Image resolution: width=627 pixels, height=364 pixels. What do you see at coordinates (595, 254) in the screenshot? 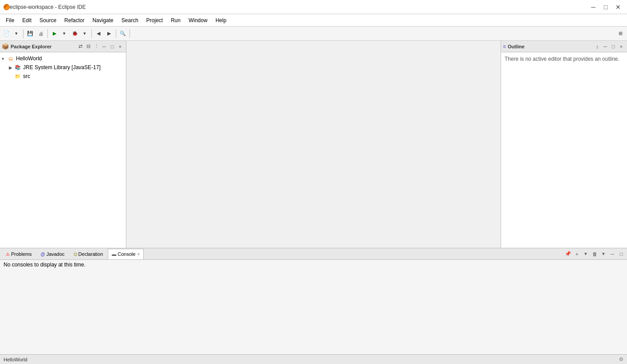
I see `console-clear-btn: 🗑` at bounding box center [595, 254].